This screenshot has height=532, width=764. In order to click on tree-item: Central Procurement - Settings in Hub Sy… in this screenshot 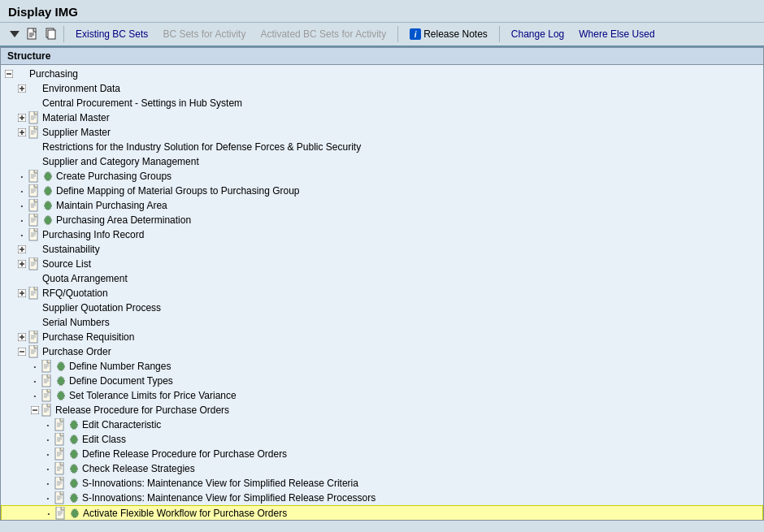, I will do `click(382, 103)`.